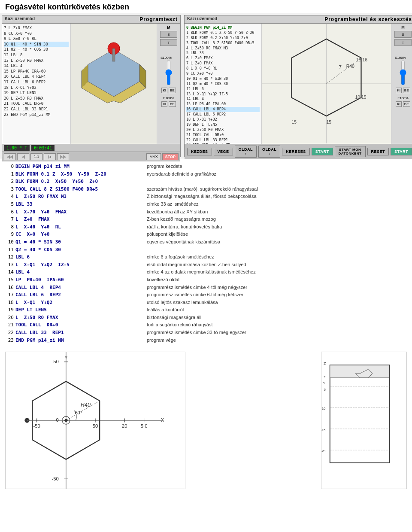  What do you see at coordinates (329, 122) in the screenshot?
I see `svg-text: 15` at bounding box center [329, 122].